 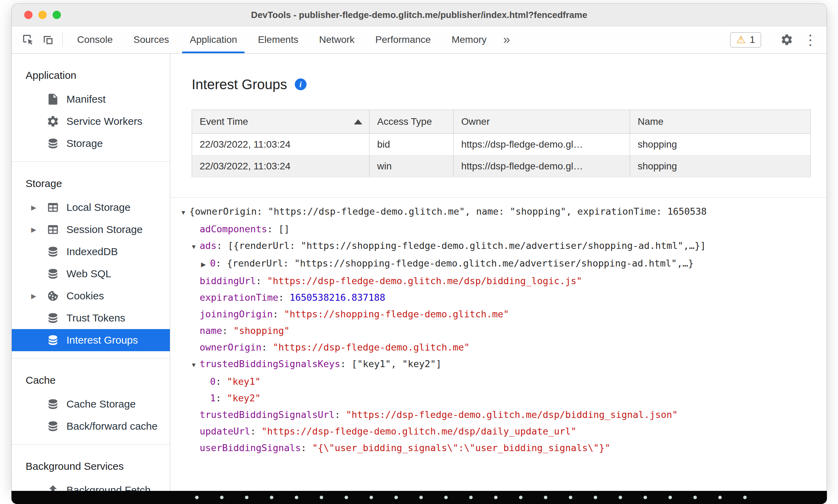 I want to click on tree-segment-string: "{\"user_bidding_signals\":\"user_biddin…, so click(x=461, y=448).